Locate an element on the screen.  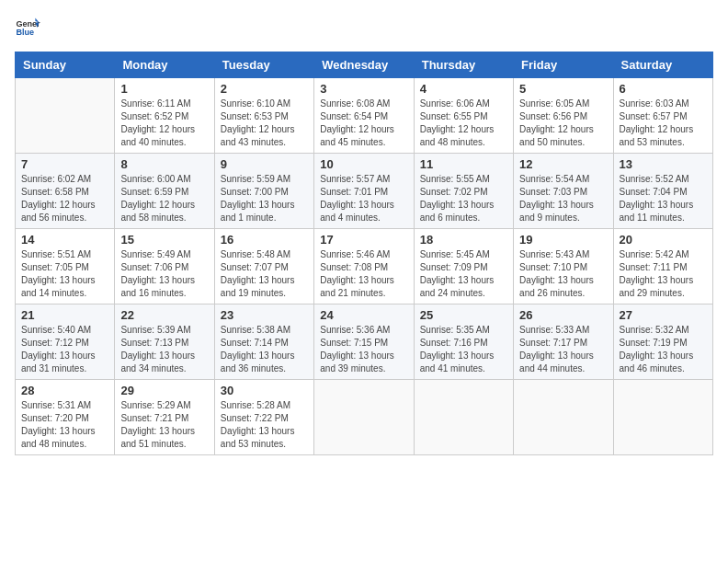
page-header: General Blue is located at coordinates (364, 28).